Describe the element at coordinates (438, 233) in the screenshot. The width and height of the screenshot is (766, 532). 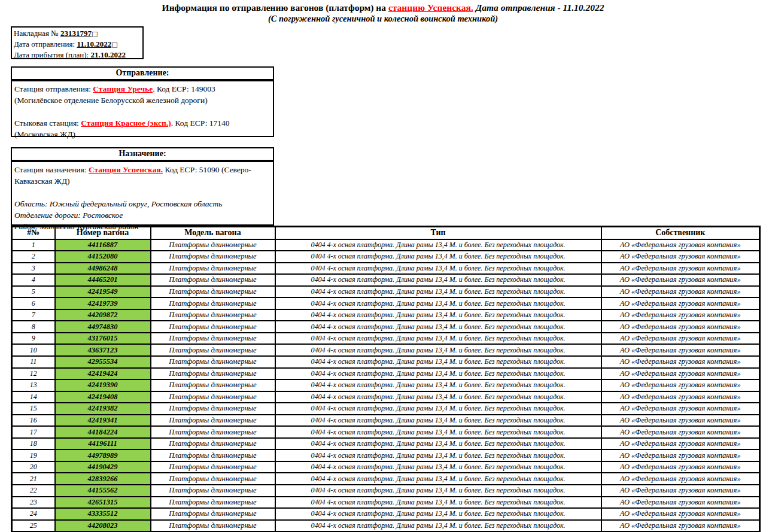
I see `column-header-type: Тип` at that location.